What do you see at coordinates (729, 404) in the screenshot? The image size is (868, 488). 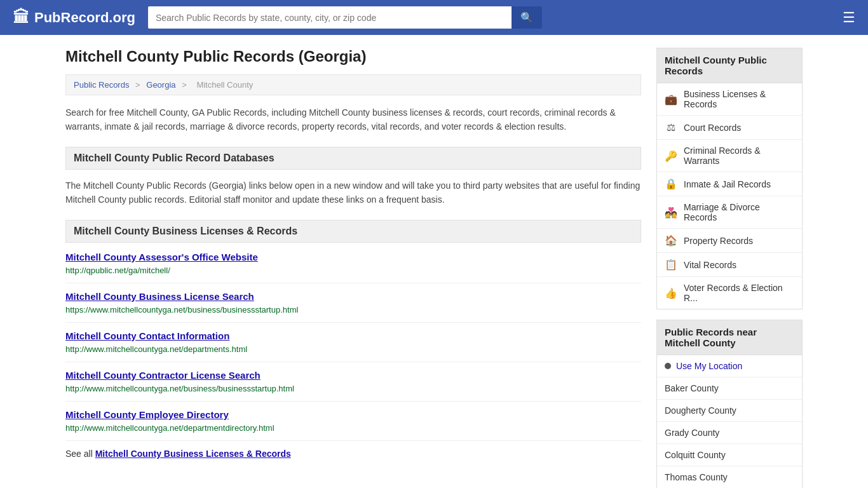 I see `sidebar-nearby-box: Public Records near Mitchell County Use …` at bounding box center [729, 404].